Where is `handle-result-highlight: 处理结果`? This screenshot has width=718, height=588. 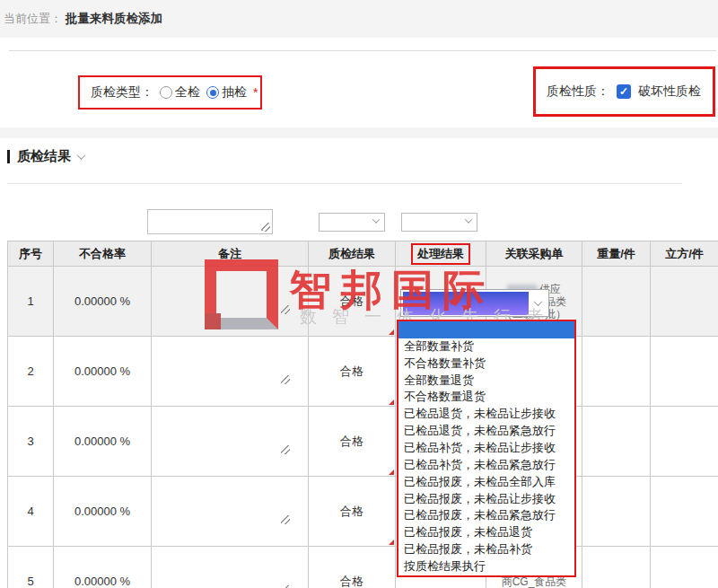
handle-result-highlight: 处理结果 is located at coordinates (441, 254).